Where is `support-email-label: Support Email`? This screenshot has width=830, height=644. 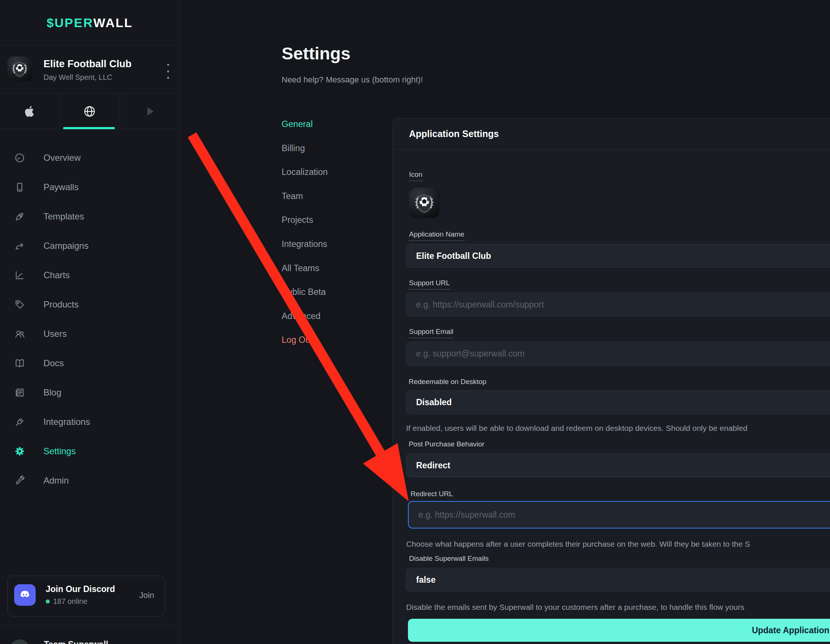
support-email-label: Support Email is located at coordinates (431, 333).